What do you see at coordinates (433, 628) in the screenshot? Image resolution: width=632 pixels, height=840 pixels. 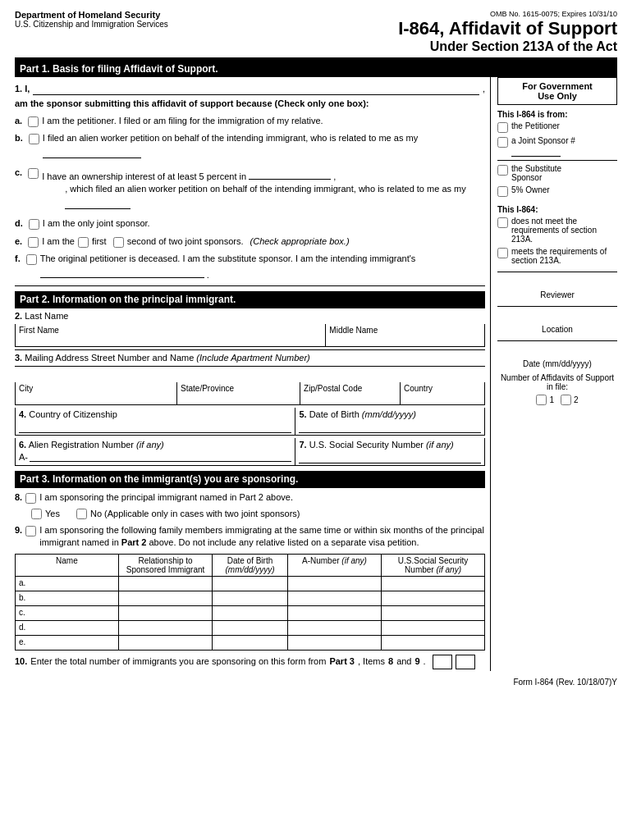 I see `row-d-ssn` at bounding box center [433, 628].